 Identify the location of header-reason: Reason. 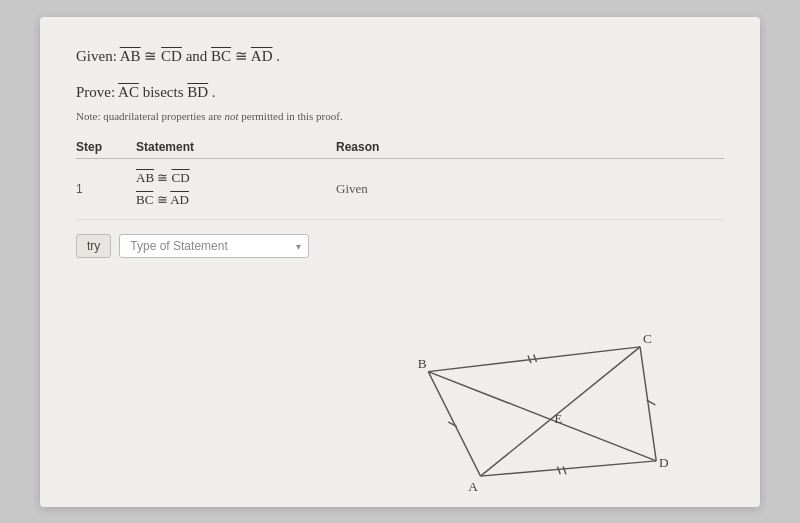
(426, 147).